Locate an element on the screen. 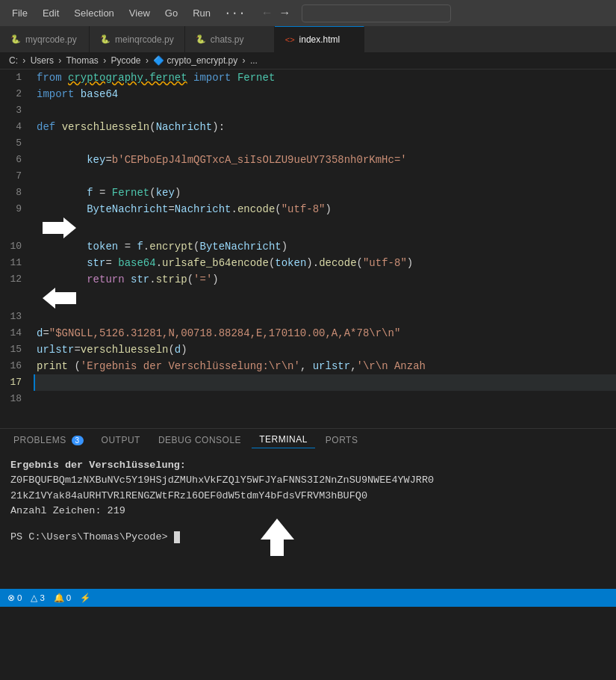 Image resolution: width=616 pixels, height=680 pixels. warning-icon: △ is located at coordinates (34, 598).